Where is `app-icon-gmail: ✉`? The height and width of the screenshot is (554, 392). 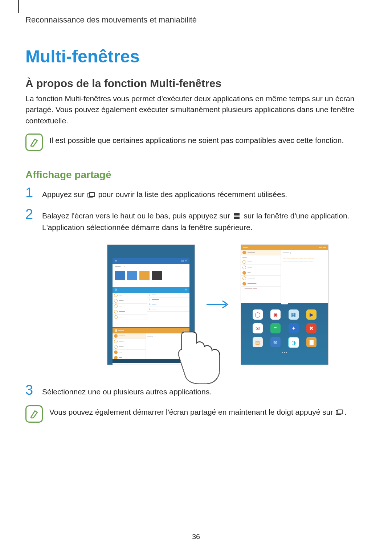
app-icon-gmail: ✉ is located at coordinates (258, 328).